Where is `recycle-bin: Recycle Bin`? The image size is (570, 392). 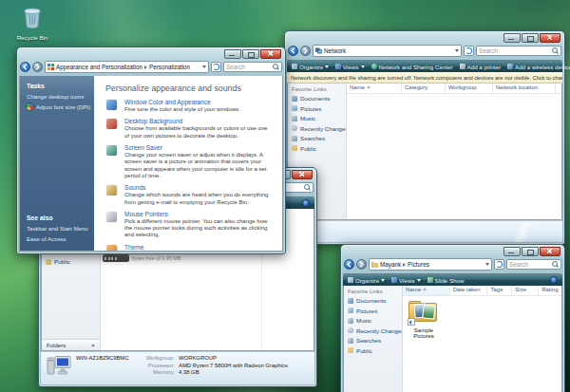 recycle-bin: Recycle Bin is located at coordinates (32, 23).